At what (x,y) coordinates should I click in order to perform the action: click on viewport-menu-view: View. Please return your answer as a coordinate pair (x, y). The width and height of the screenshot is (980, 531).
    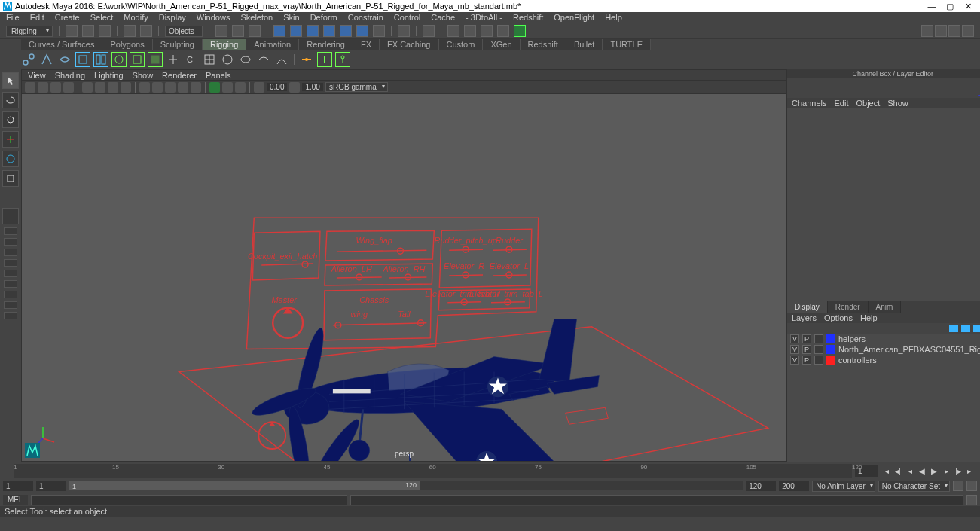
    Looking at the image, I should click on (37, 75).